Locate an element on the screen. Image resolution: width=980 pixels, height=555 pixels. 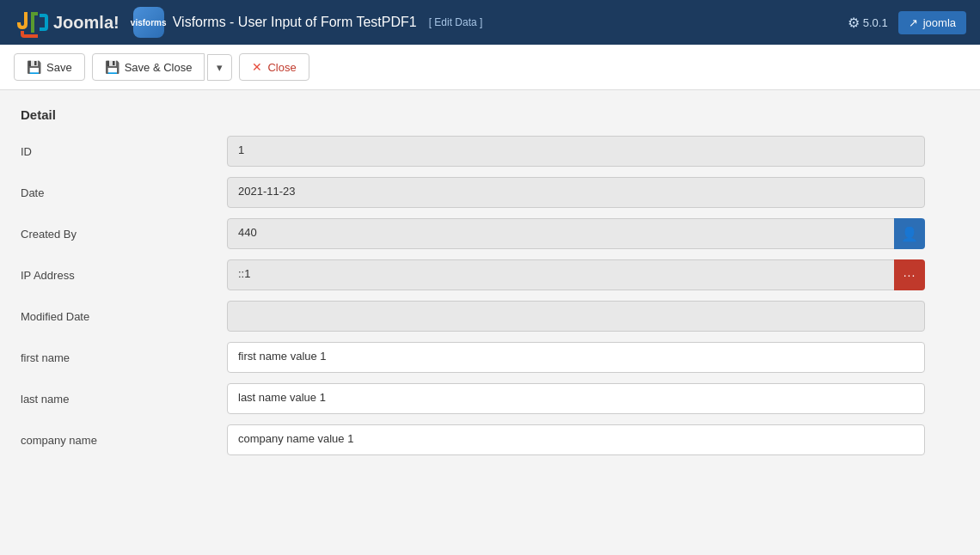
page-title: Visforms - User Input of Form TestPDF1 is located at coordinates (295, 22).